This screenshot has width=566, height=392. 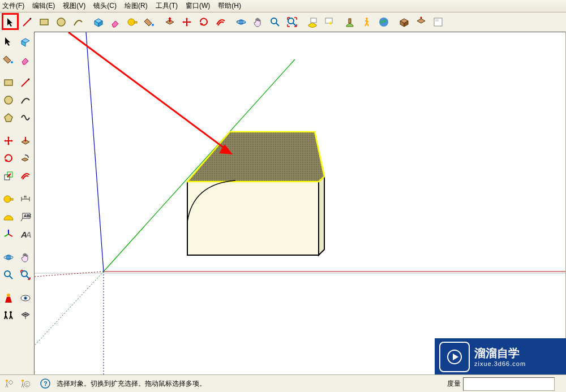 I want to click on credits-icon: C, so click(x=25, y=384).